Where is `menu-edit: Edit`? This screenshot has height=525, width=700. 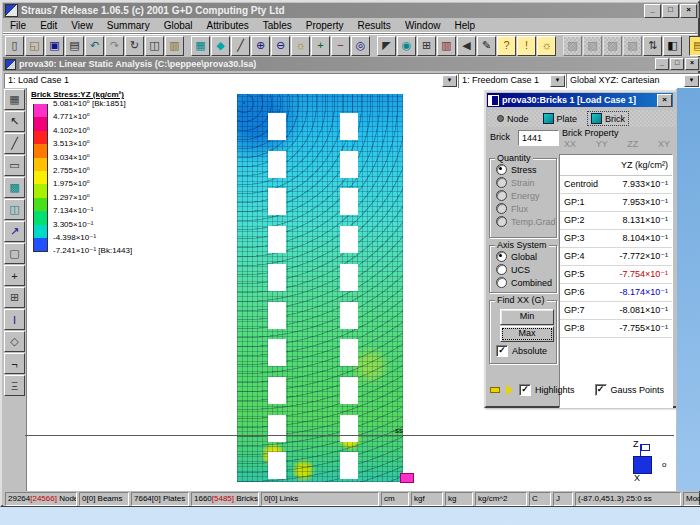
menu-edit: Edit is located at coordinates (48, 26).